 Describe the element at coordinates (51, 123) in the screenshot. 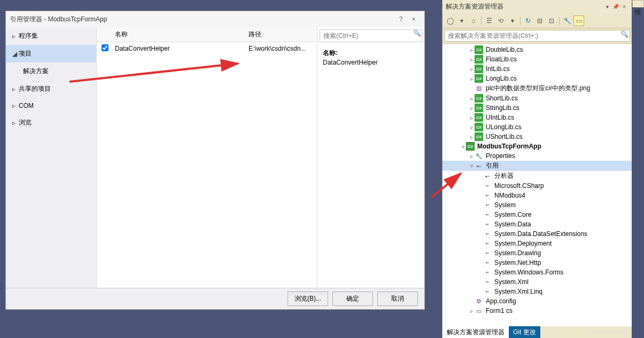

I see `nav-browse: ▹浏览` at that location.